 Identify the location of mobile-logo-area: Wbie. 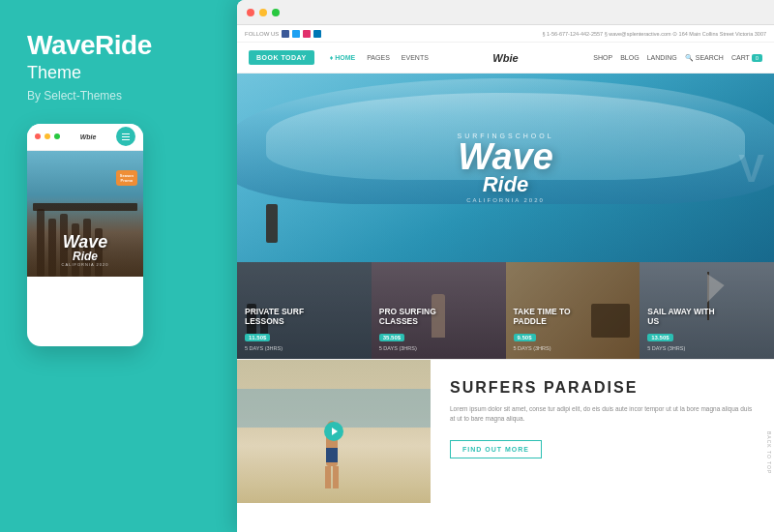
(88, 137).